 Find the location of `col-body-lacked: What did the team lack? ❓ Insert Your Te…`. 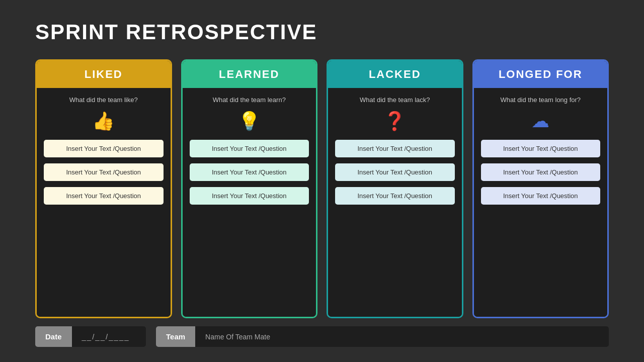

col-body-lacked: What did the team lack? ❓ Insert Your Te… is located at coordinates (395, 202).